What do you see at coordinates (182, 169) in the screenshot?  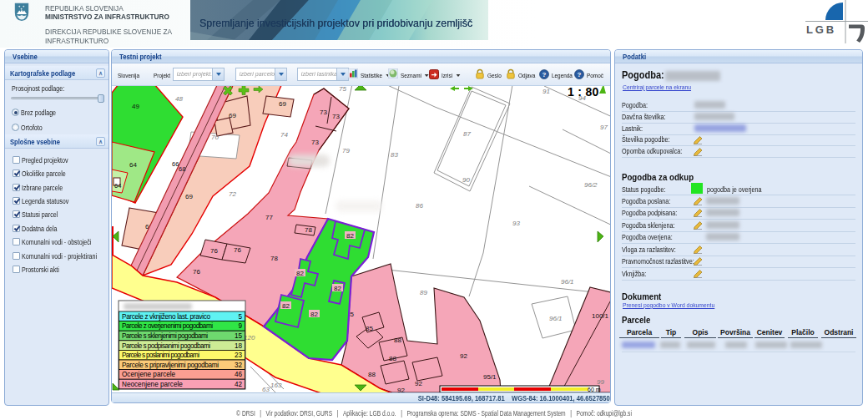 I see `svg-text: 68` at bounding box center [182, 169].